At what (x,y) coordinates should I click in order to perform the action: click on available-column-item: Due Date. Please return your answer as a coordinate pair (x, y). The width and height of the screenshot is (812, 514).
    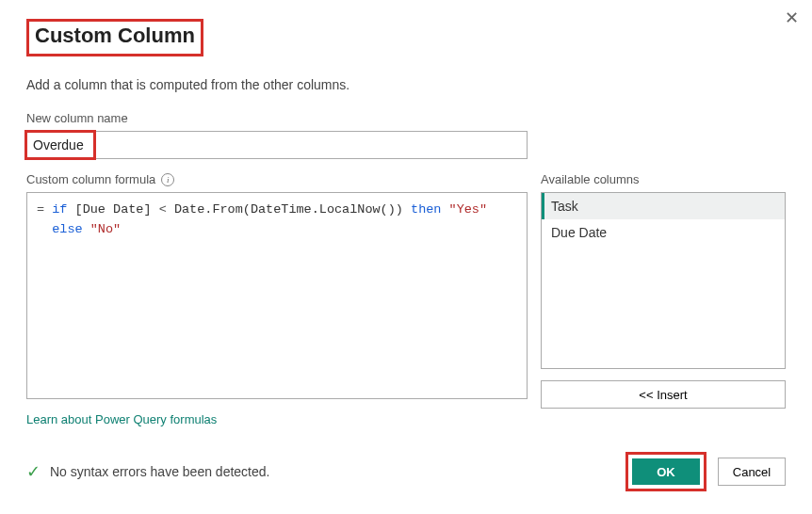
    Looking at the image, I should click on (663, 233).